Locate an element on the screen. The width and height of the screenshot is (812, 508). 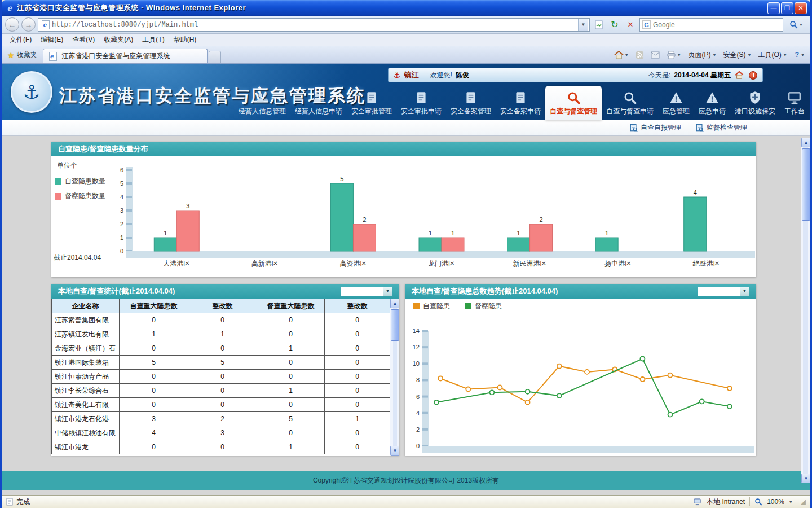
trend-filter-dropdown-icon: ▼ is located at coordinates (744, 291).